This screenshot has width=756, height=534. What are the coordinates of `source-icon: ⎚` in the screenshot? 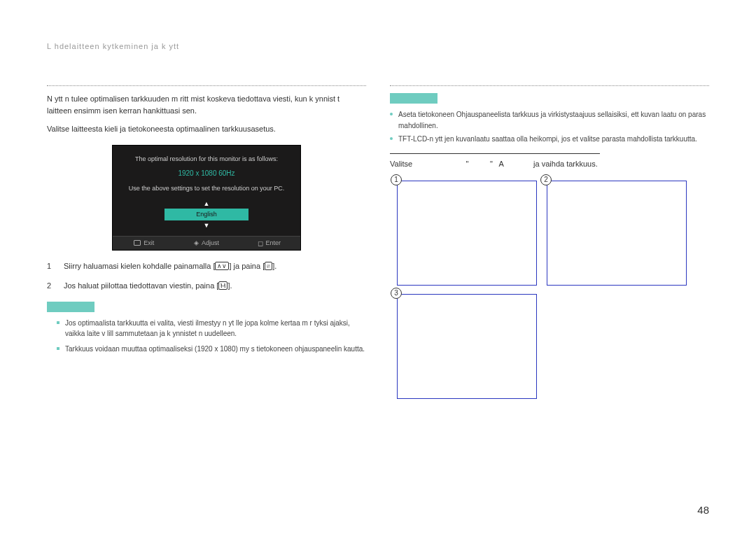 It's located at (269, 266).